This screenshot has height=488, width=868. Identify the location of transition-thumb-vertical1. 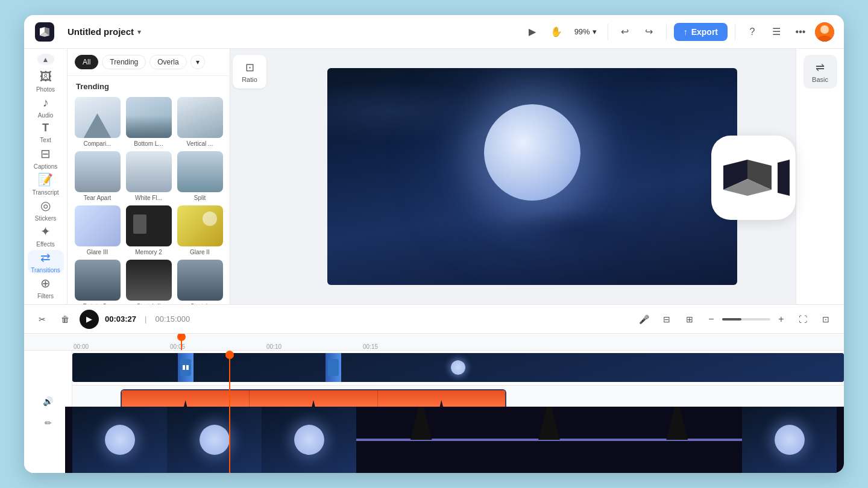
(200, 117).